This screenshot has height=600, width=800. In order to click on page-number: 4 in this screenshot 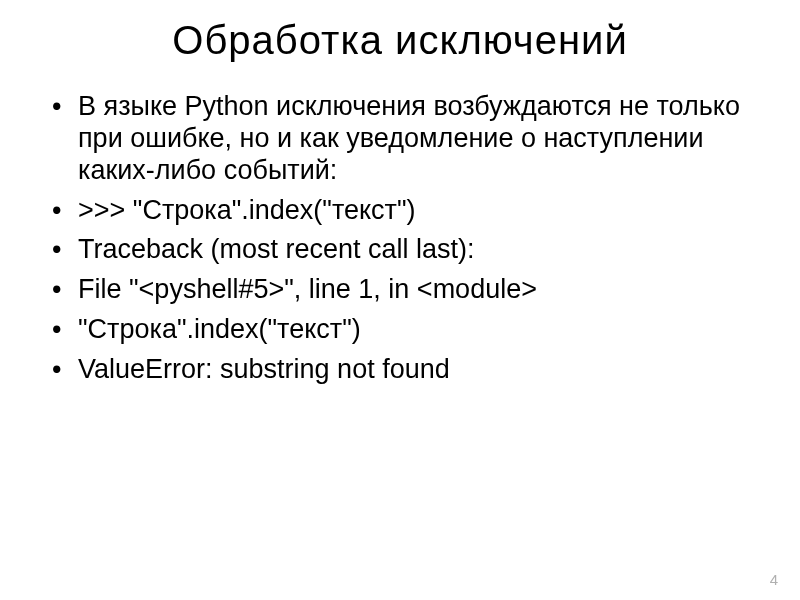, I will do `click(774, 580)`.